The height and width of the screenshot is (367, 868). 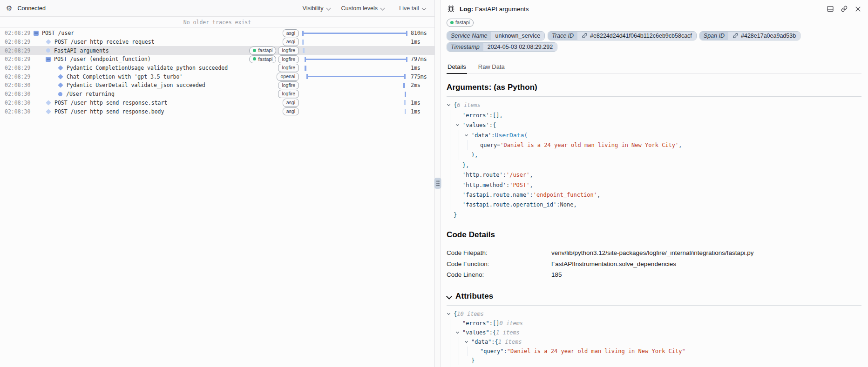 What do you see at coordinates (156, 103) in the screenshot?
I see `span-label-cell: POST /user http send response.start` at bounding box center [156, 103].